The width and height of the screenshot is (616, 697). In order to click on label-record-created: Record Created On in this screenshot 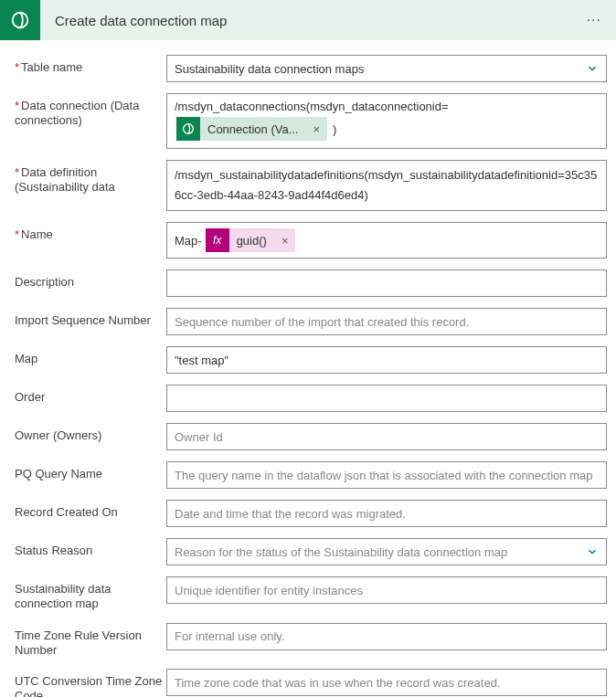, I will do `click(90, 510)`.